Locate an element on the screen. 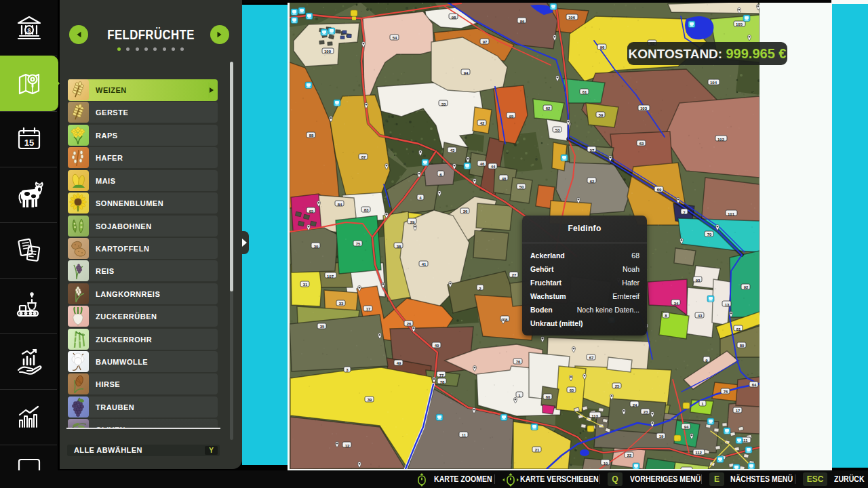  svg-text: 67 is located at coordinates (591, 358).